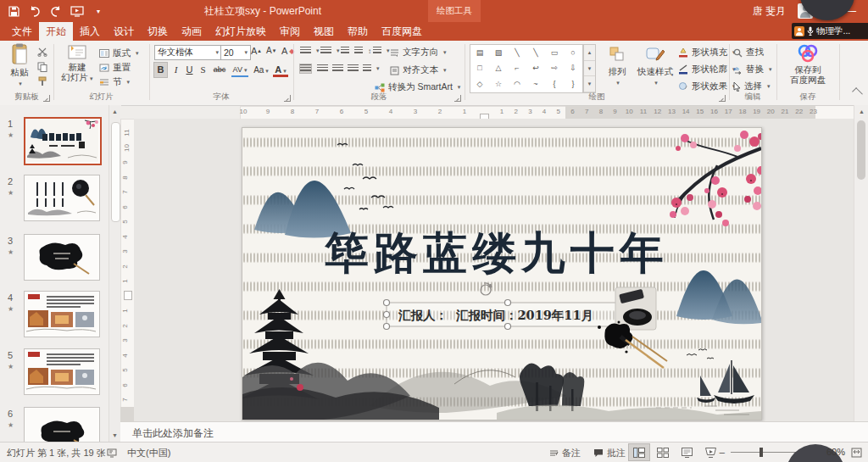  What do you see at coordinates (112, 453) in the screenshot?
I see `display-settings-icon` at bounding box center [112, 453].